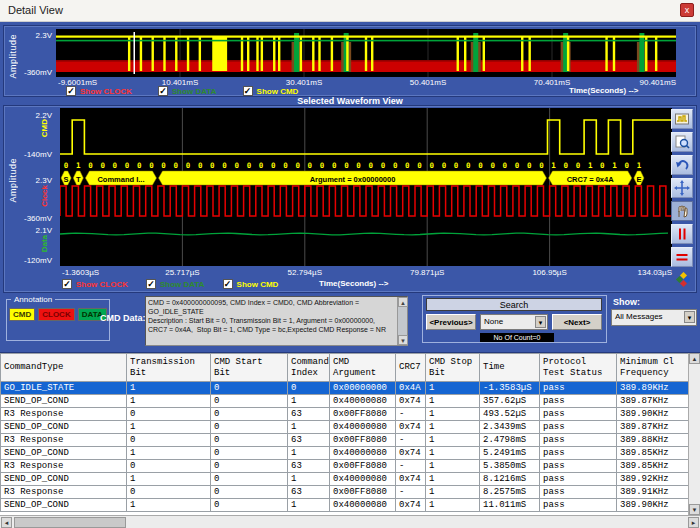 Image resolution: width=700 pixels, height=528 pixels. What do you see at coordinates (682, 280) in the screenshot?
I see `colors-button` at bounding box center [682, 280].